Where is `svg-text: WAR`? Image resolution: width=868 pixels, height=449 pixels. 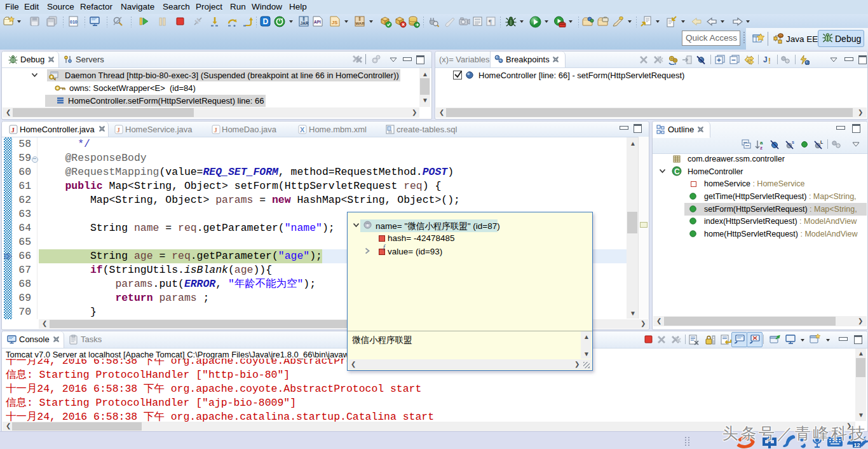
svg-text: WAR is located at coordinates (361, 24).